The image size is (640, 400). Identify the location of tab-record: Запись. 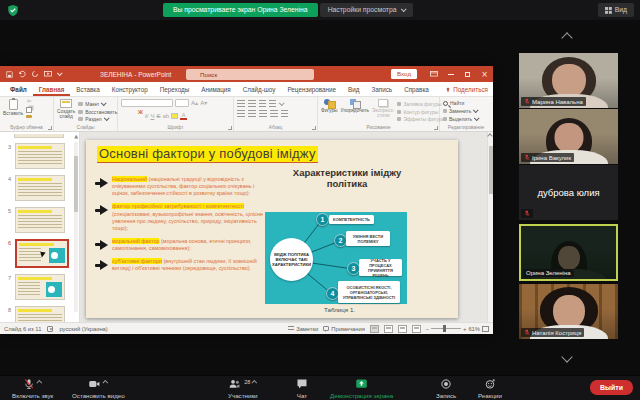
(382, 91).